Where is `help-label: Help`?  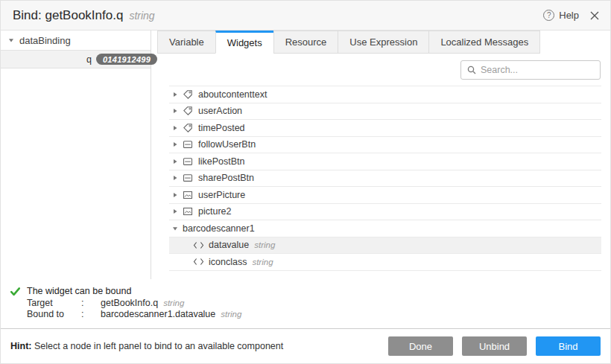 help-label: Help is located at coordinates (569, 15).